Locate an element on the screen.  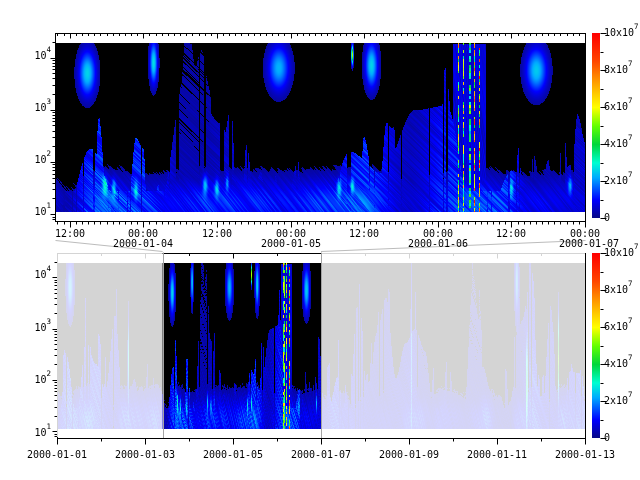
colorbar-bottom-tick-label: 6x107 is located at coordinates (618, 327).